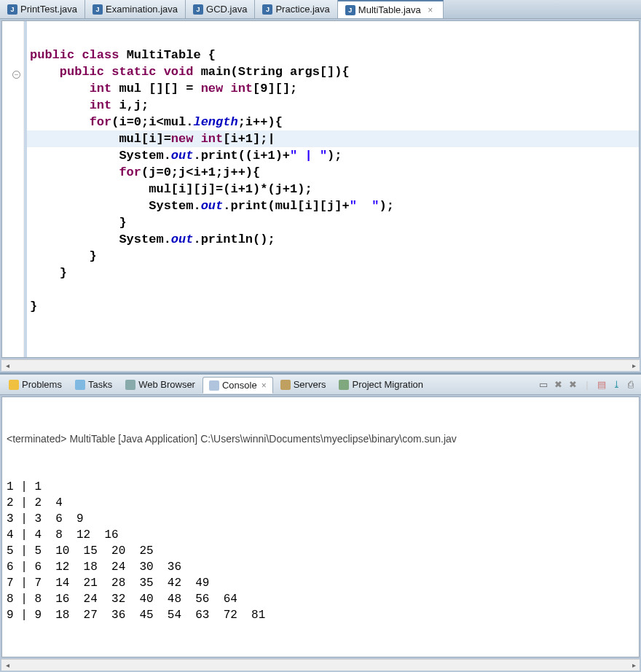 This screenshot has height=672, width=641. What do you see at coordinates (334, 190) in the screenshot?
I see `code-line: mul[i][j]=(i+1)*(j+1);` at bounding box center [334, 190].